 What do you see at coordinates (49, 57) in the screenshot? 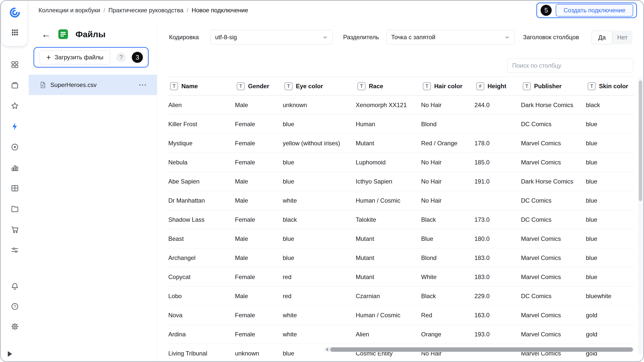
I see `plus-icon: +` at bounding box center [49, 57].